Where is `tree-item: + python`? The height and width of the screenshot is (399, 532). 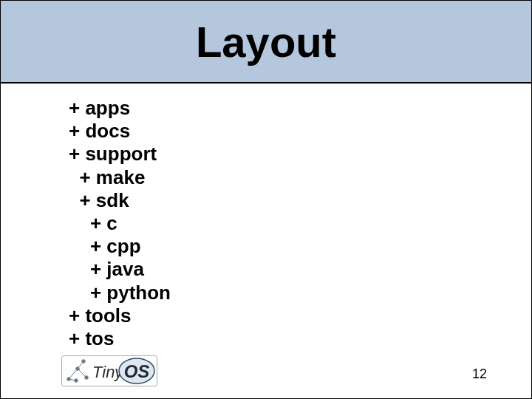 tree-item: + python is located at coordinates (120, 293).